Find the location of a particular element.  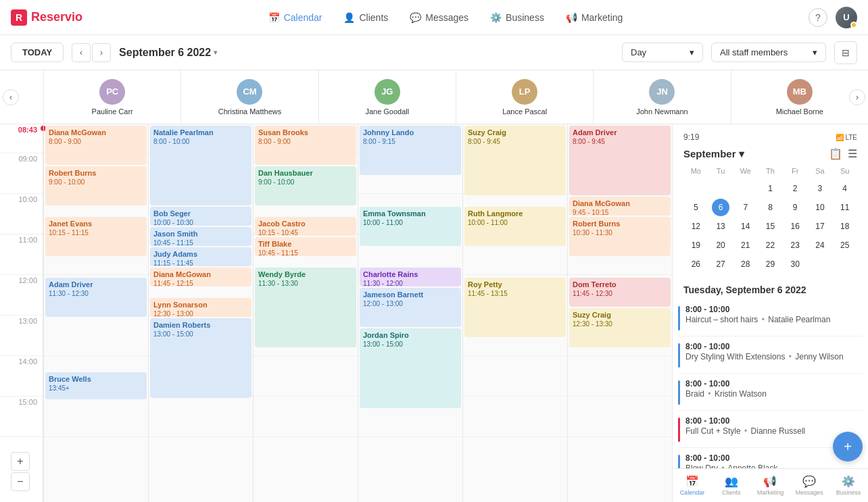

mini-cal-day-21: 21 is located at coordinates (746, 245).